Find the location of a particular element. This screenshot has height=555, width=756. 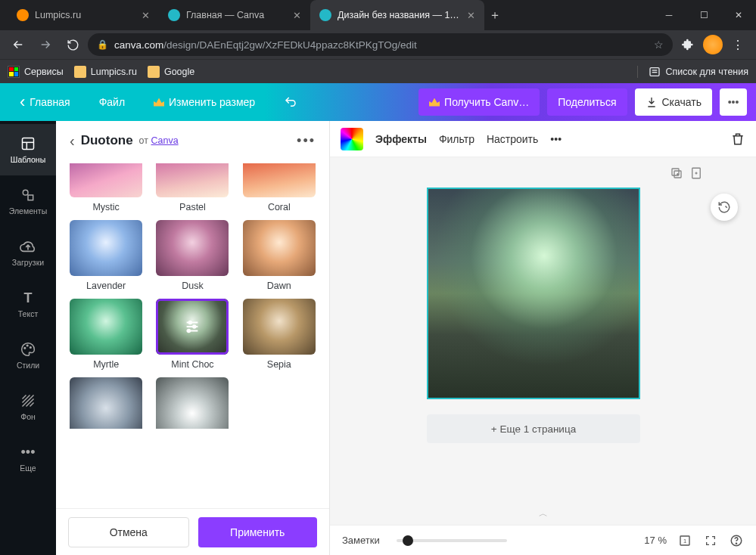

preset-sepia: Sepia is located at coordinates (279, 334).